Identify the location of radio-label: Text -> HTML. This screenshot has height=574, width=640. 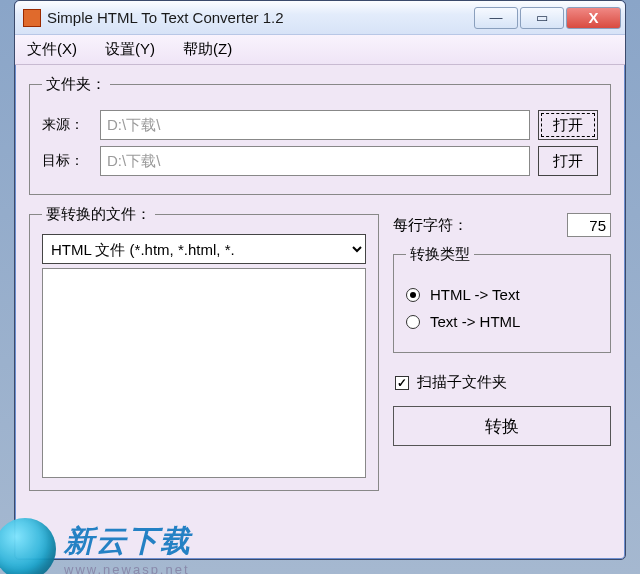
(475, 322).